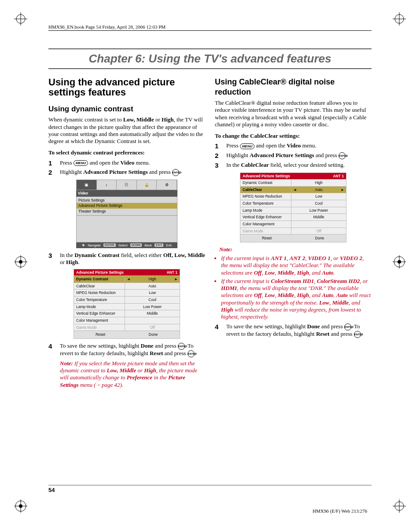  Describe the element at coordinates (293, 183) in the screenshot. I see `table-row: Dynamic ContrastHigh` at that location.